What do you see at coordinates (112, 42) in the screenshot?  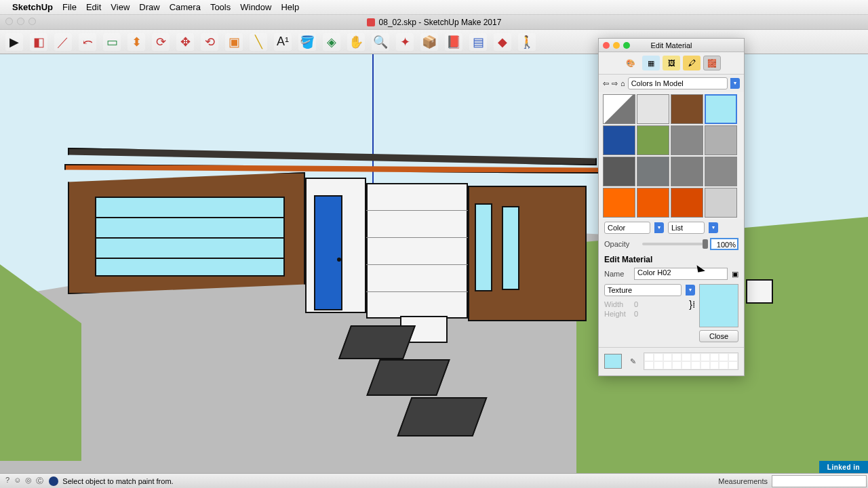 I see `shape-tool: ▭` at bounding box center [112, 42].